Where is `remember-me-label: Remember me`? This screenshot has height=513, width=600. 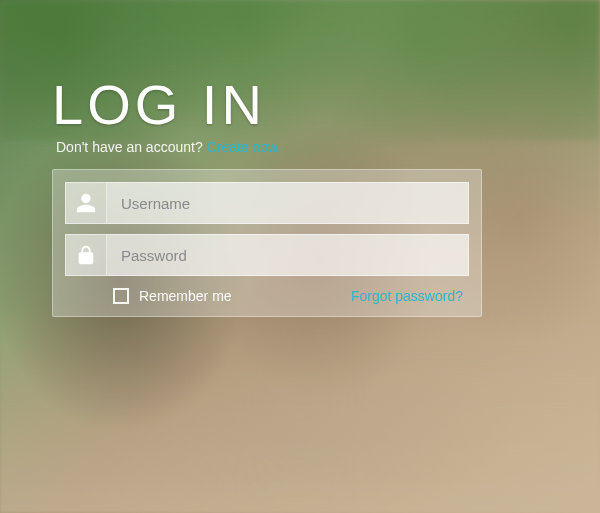
remember-me-label: Remember me is located at coordinates (186, 296).